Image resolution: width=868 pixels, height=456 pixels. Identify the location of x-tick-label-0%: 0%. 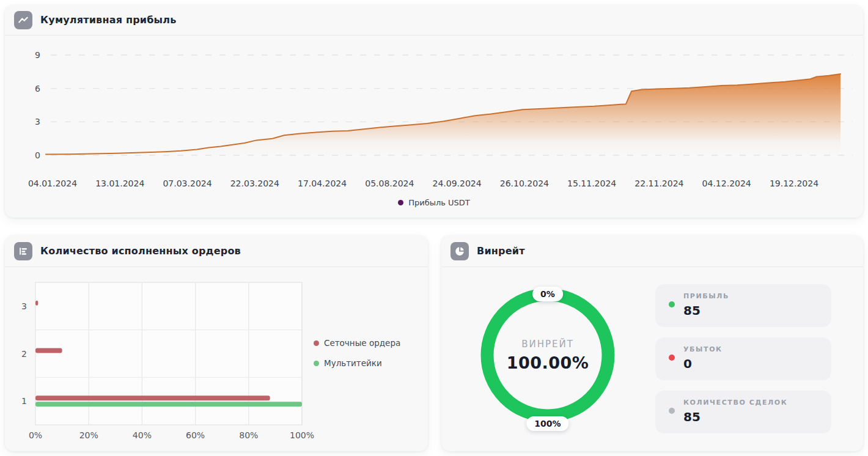
(35, 435).